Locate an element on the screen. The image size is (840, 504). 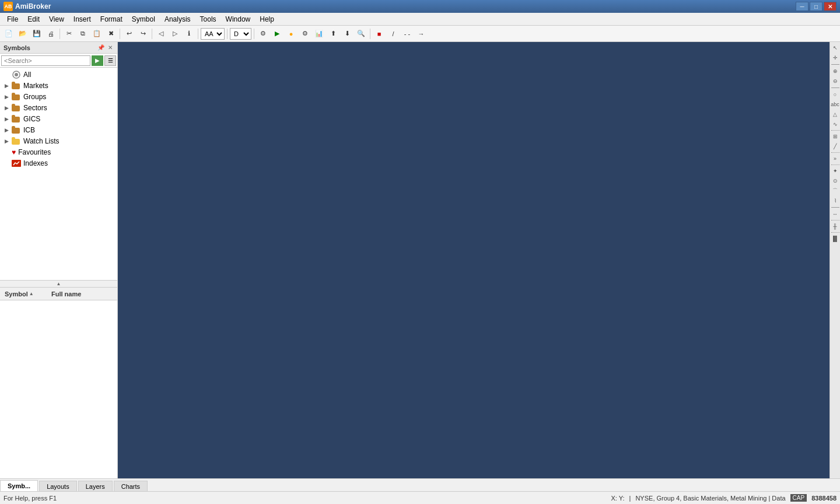
rt-hline-tool: ↔ is located at coordinates (835, 214).